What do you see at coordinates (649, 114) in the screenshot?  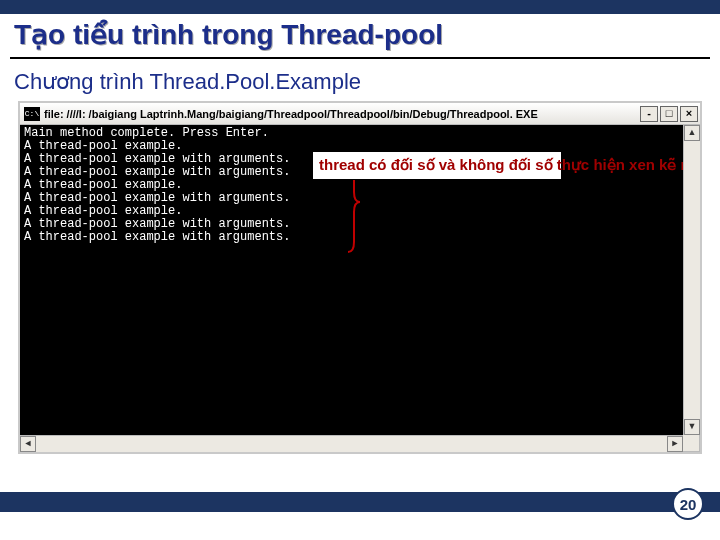 I see `minimize-button: -` at bounding box center [649, 114].